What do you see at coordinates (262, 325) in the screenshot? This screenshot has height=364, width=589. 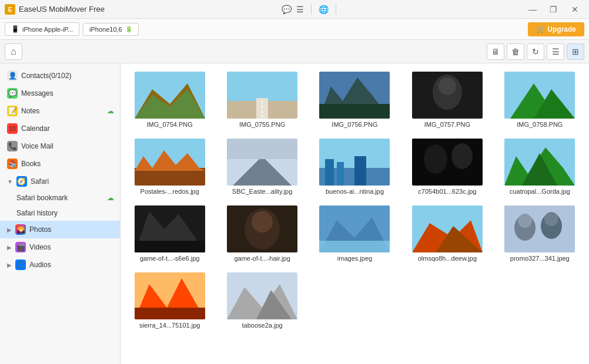 I see `photo-name: taboose2a.jpg` at bounding box center [262, 325].